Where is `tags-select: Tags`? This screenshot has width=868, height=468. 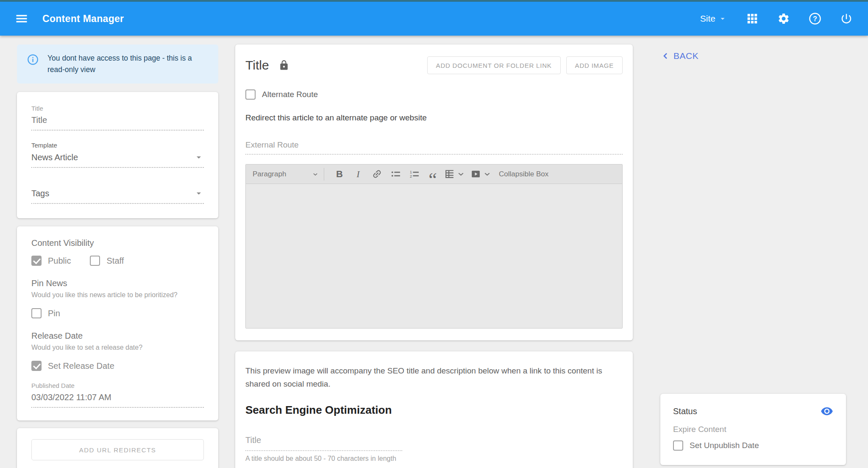
tags-select: Tags is located at coordinates (118, 194).